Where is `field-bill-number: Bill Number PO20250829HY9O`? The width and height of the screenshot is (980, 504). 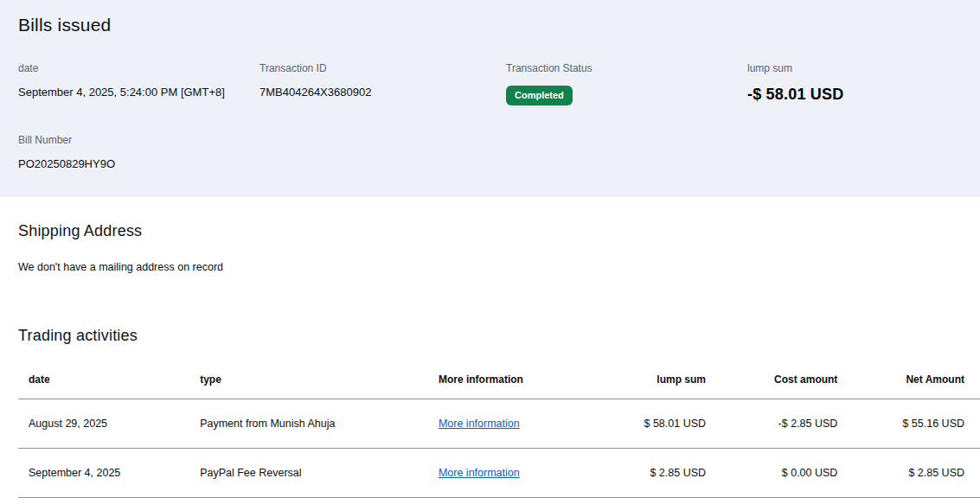
field-bill-number: Bill Number PO20250829HY9O is located at coordinates (138, 152).